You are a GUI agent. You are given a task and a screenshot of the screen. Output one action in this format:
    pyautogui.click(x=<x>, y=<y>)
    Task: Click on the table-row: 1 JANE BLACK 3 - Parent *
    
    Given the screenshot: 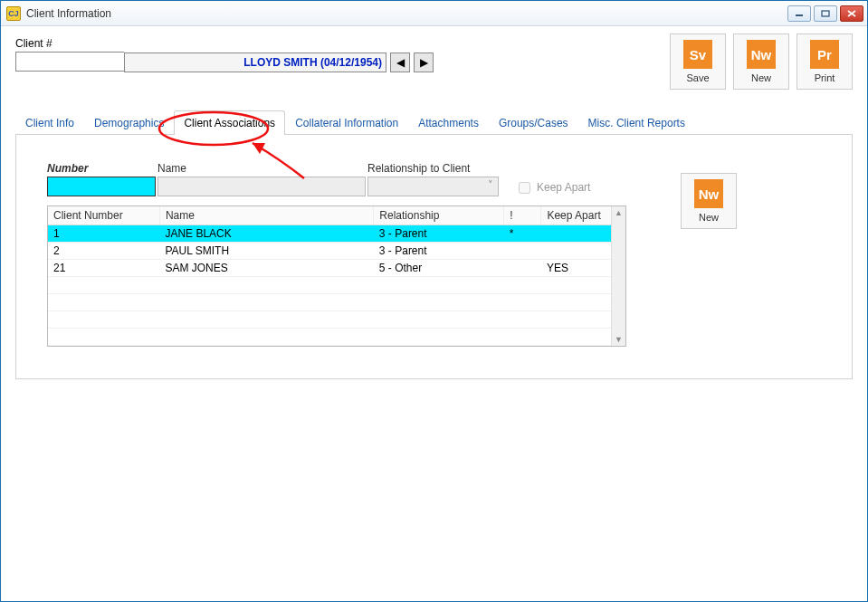 What is the action you would take?
    pyautogui.click(x=337, y=234)
    